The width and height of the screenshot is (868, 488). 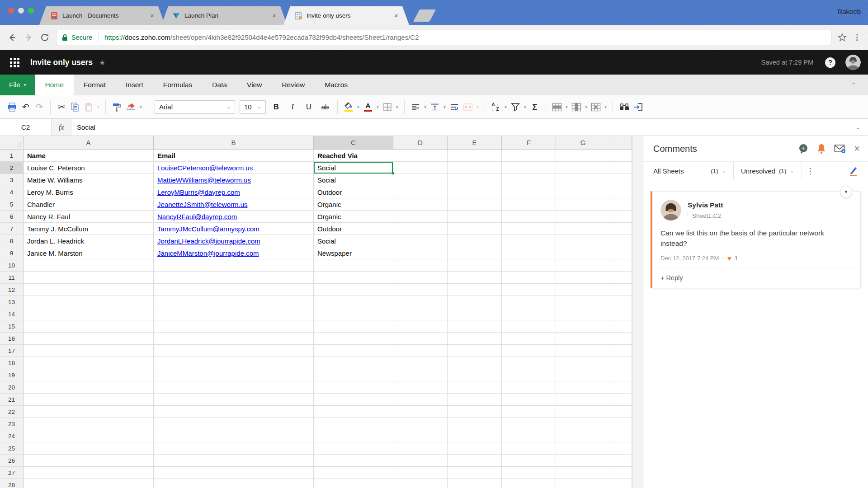 What do you see at coordinates (89, 241) in the screenshot?
I see `cell-A8: Jordan L. Headrick` at bounding box center [89, 241].